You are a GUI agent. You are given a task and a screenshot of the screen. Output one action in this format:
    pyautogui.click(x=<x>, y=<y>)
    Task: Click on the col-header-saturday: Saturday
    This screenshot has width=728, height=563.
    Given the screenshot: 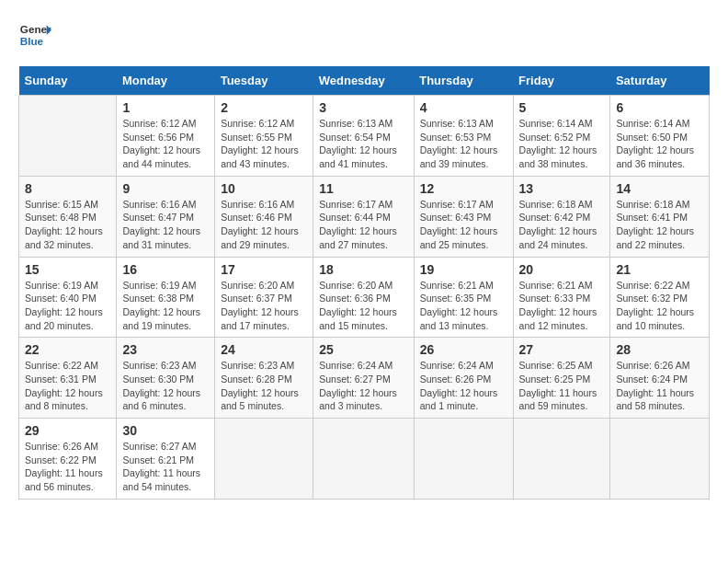 What is the action you would take?
    pyautogui.click(x=660, y=81)
    